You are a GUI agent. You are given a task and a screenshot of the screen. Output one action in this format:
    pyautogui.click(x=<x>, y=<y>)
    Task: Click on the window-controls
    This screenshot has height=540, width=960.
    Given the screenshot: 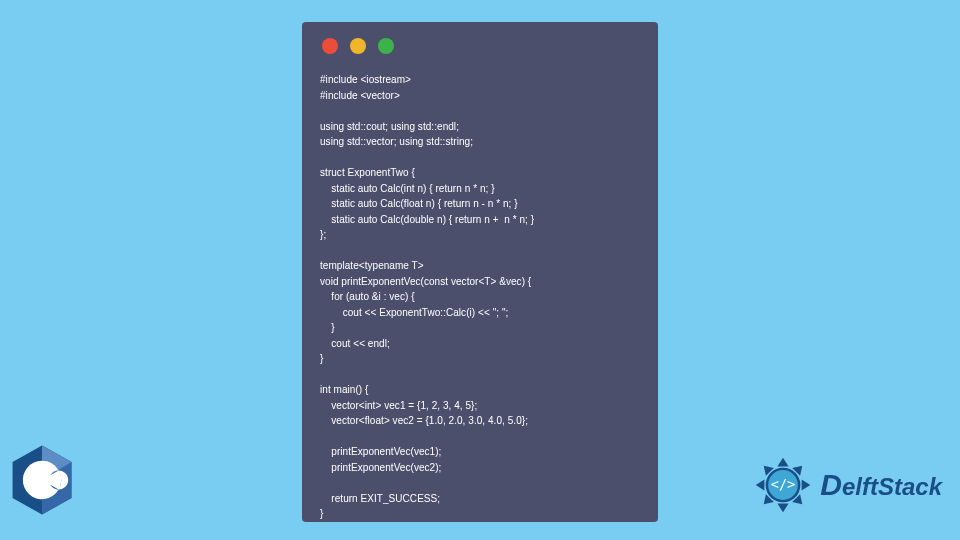 What is the action you would take?
    pyautogui.click(x=480, y=46)
    